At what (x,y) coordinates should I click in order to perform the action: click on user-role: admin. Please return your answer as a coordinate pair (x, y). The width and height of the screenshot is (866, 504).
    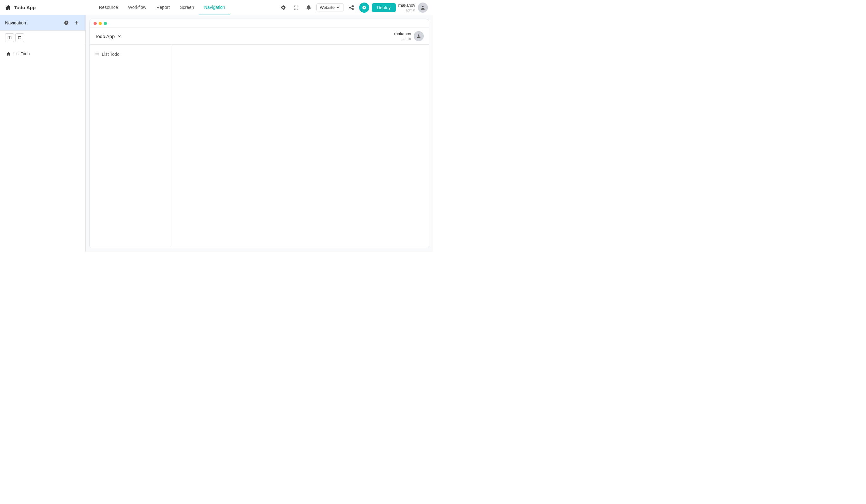
    Looking at the image, I should click on (410, 10).